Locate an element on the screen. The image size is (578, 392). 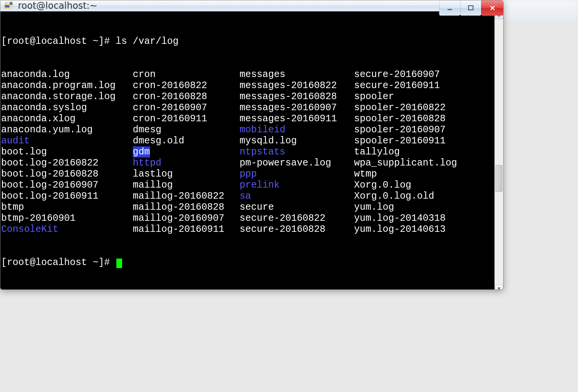
ls-entry: anaconda.program.log is located at coordinates (67, 85).